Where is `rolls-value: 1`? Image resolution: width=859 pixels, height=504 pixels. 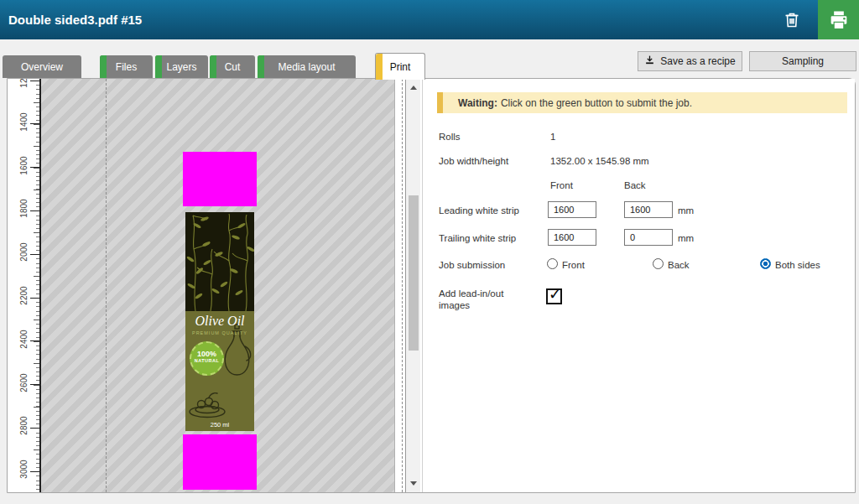
rolls-value: 1 is located at coordinates (553, 137).